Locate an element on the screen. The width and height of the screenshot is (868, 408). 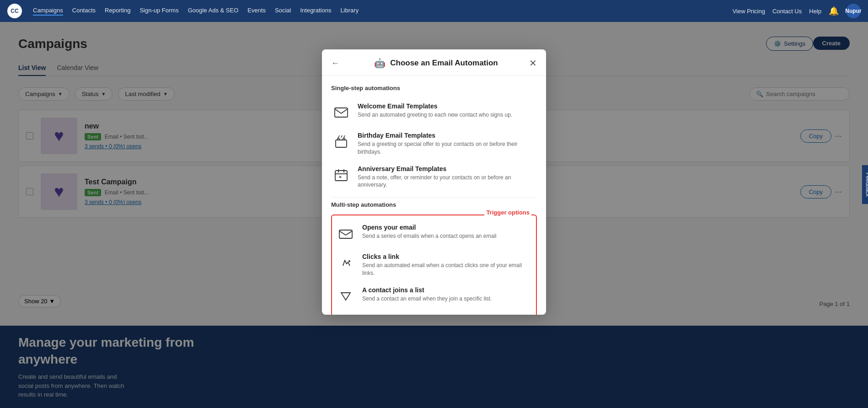
automation-item-desc: Send an automated email when a contact c… is located at coordinates (447, 269).